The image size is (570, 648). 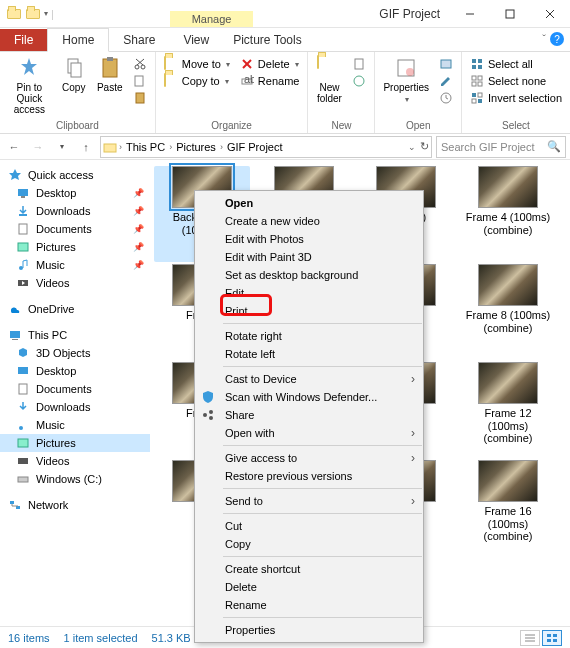 What do you see at coordinates (309, 415) in the screenshot?
I see `cm-share: Share` at bounding box center [309, 415].